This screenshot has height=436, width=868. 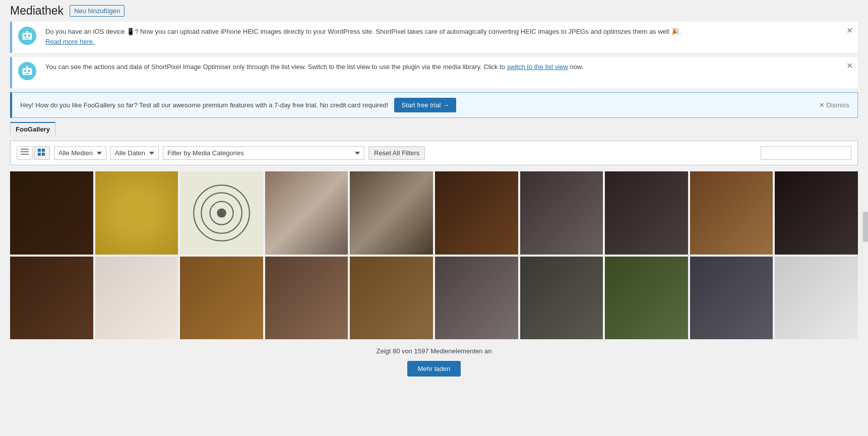 I want to click on page-header: Mediathek Neu hinzufügen, so click(x=434, y=9).